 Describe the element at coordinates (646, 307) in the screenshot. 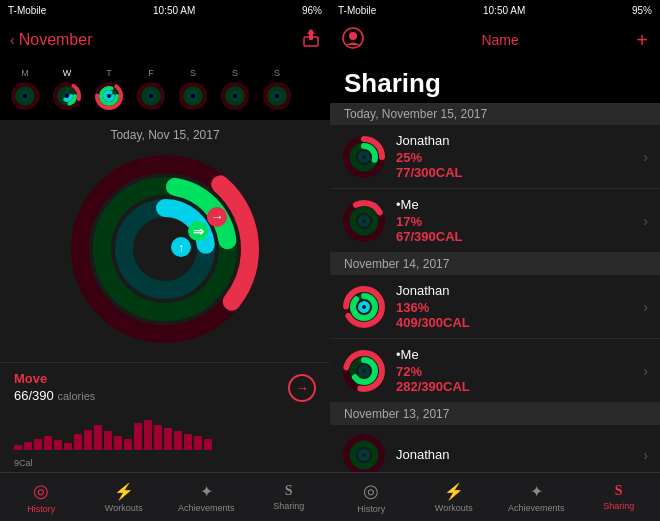

I see `chevron-jonathan-nov14: ›` at that location.